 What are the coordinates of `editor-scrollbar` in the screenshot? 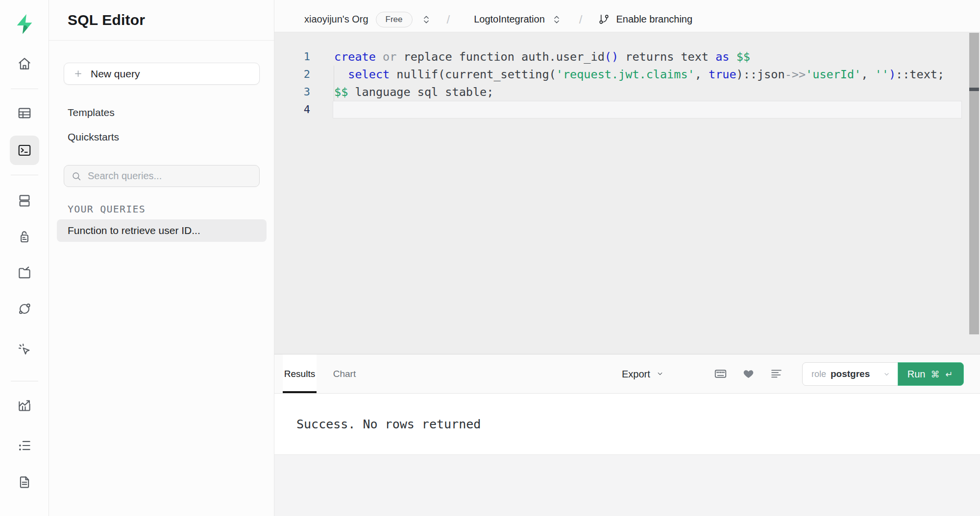 It's located at (974, 184).